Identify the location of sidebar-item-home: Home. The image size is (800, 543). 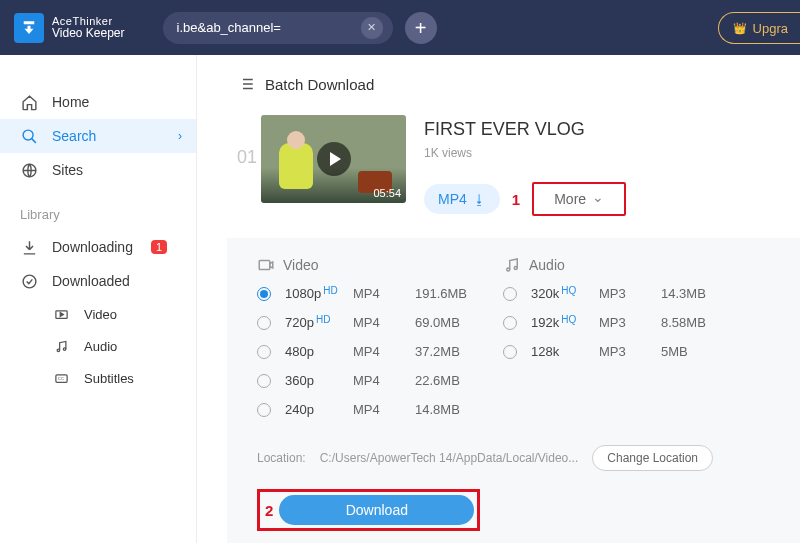
(98, 102).